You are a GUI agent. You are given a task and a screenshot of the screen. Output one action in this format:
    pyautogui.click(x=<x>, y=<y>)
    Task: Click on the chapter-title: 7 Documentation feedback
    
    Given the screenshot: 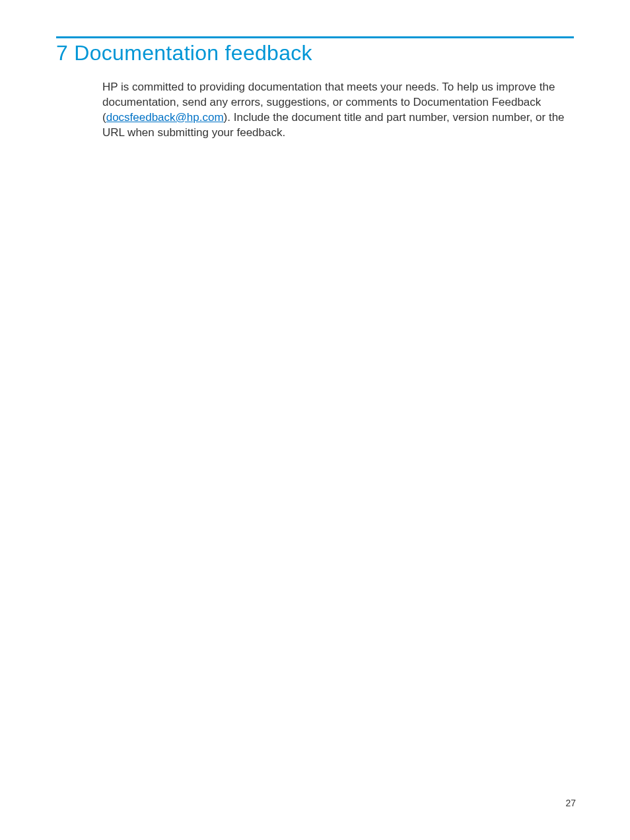 What is the action you would take?
    pyautogui.click(x=315, y=53)
    